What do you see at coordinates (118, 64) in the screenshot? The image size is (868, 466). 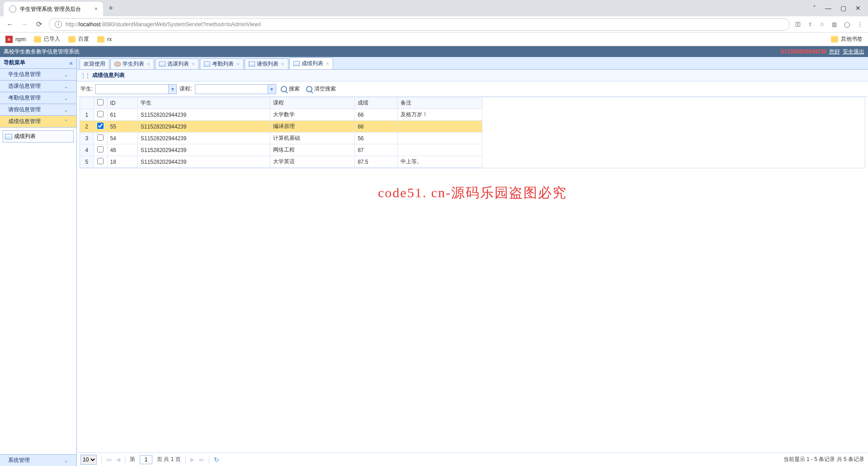 I see `person-icon` at bounding box center [118, 64].